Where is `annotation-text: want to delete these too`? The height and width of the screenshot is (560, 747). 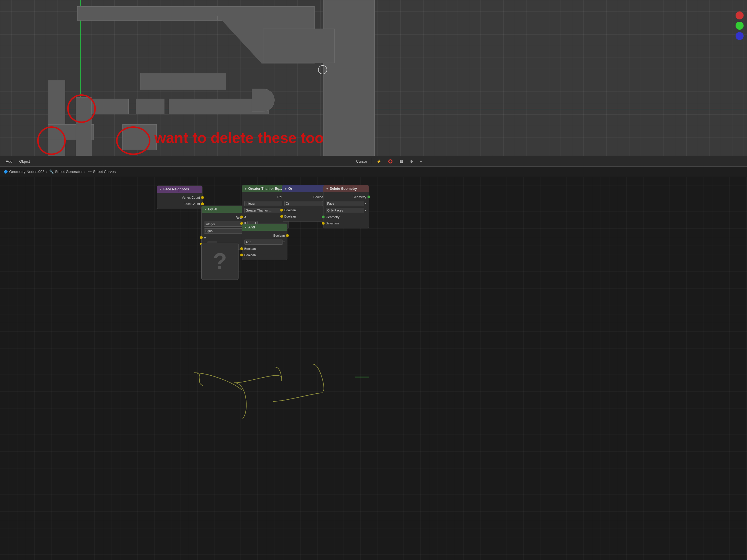
annotation-text: want to delete these too is located at coordinates (239, 138).